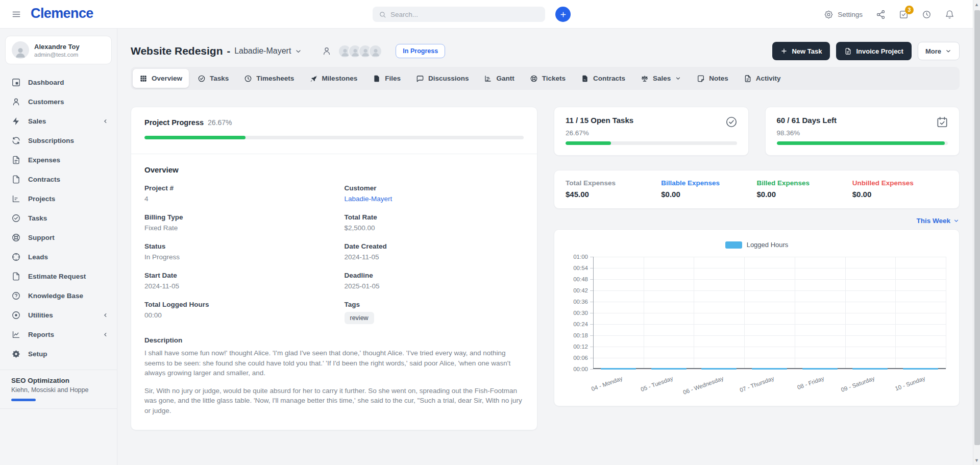 The height and width of the screenshot is (465, 980). What do you see at coordinates (942, 122) in the screenshot?
I see `calendar-check-icon` at bounding box center [942, 122].